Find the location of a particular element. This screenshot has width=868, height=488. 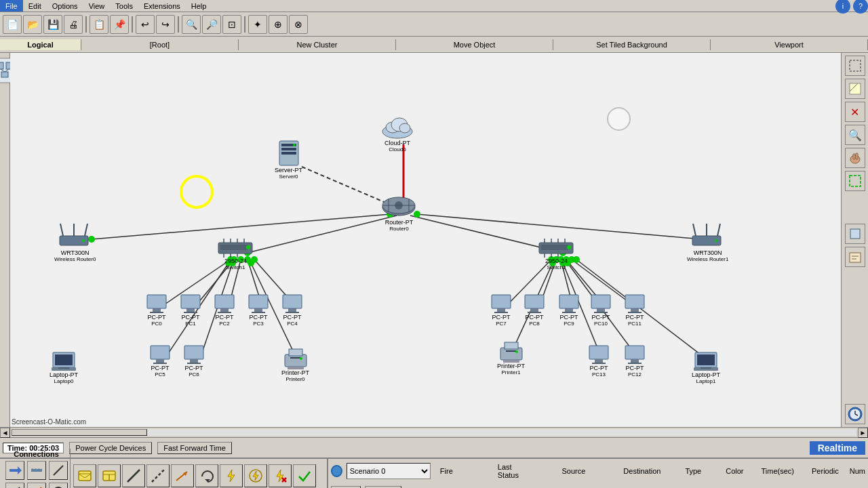

device-pc8: PC-PT PC8 is located at coordinates (534, 310).